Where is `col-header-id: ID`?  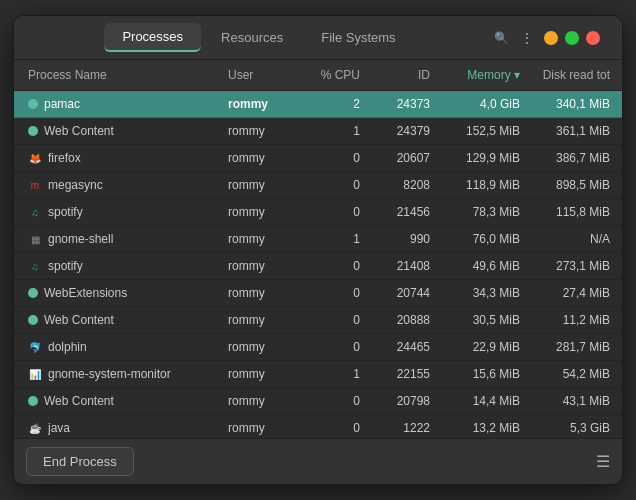 col-header-id: ID is located at coordinates (399, 75).